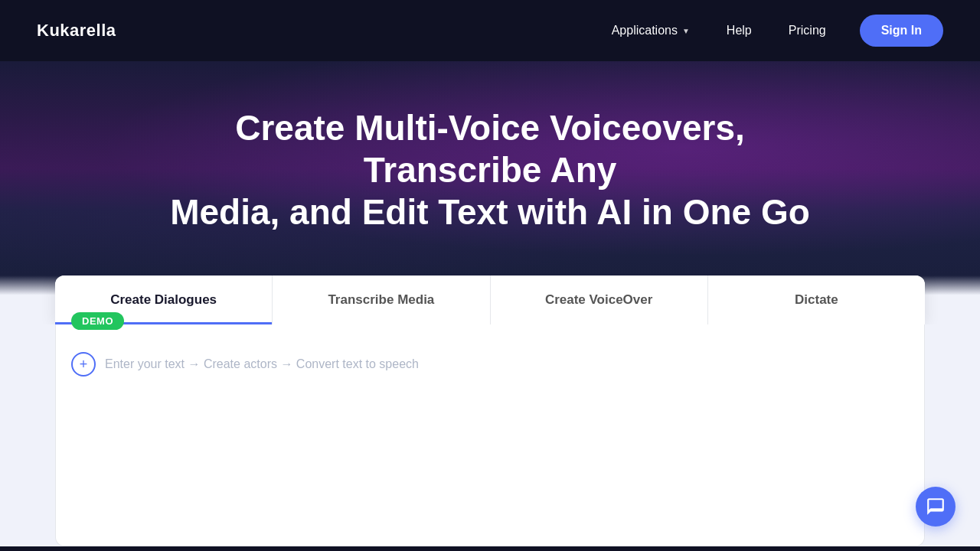 This screenshot has width=980, height=551. What do you see at coordinates (490, 31) in the screenshot?
I see `header: Kukarella Applications ▼ Help Pricing Si…` at bounding box center [490, 31].